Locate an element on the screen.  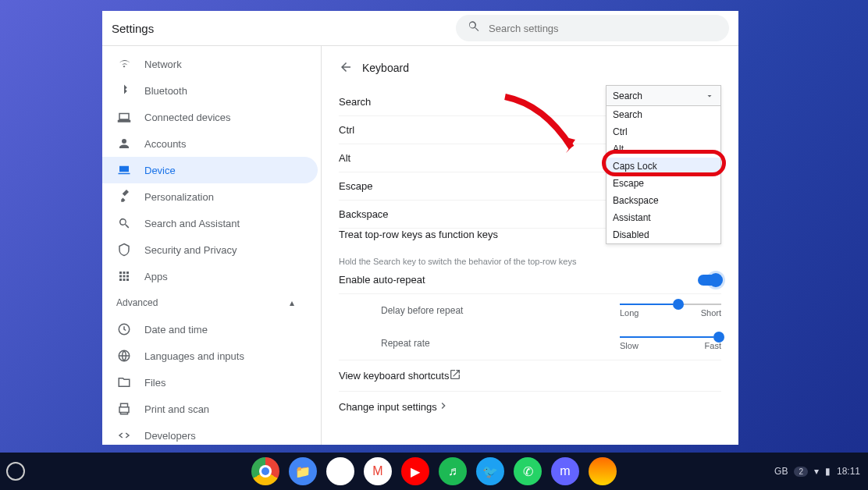
shortcuts-row: View keyboard shortcuts is located at coordinates (530, 375).